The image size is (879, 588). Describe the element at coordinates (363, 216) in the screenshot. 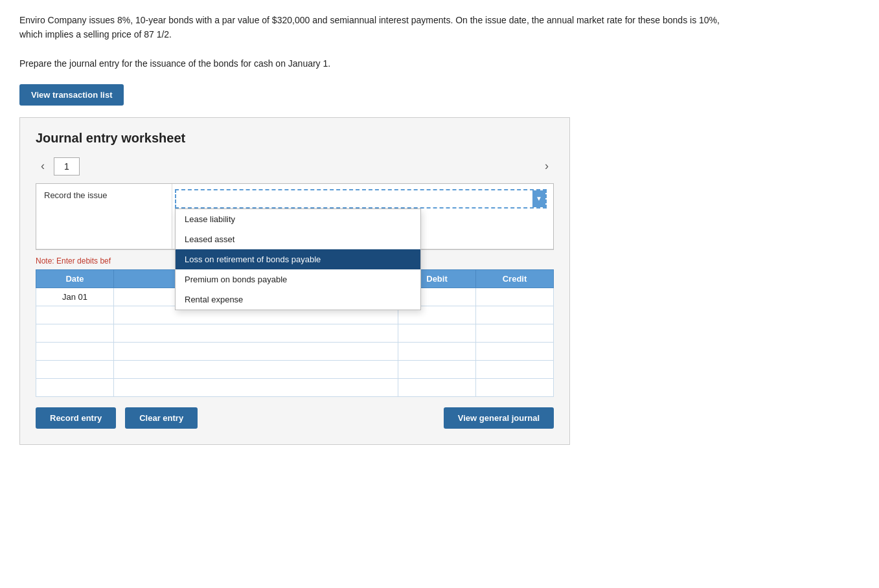

I see `account-dropdown-wrapper: ▼ Lease liability Leased asset Loss on r…` at that location.